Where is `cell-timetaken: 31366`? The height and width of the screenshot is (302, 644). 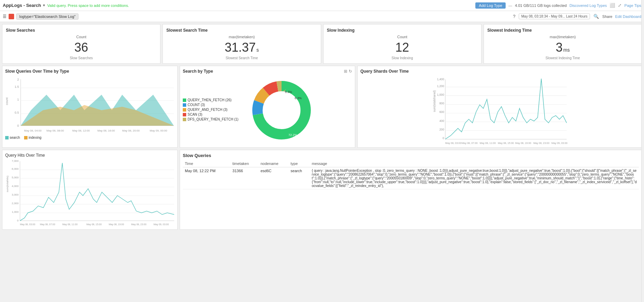 cell-timetaken: 31366 is located at coordinates (244, 178).